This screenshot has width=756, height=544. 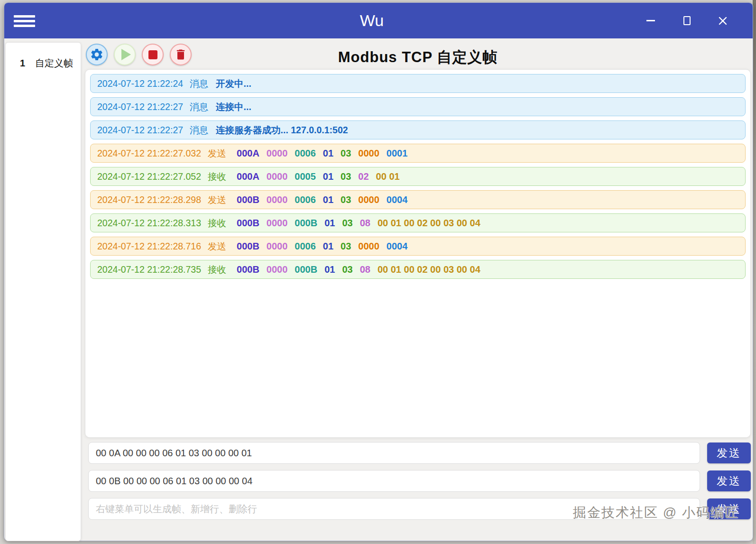 What do you see at coordinates (233, 107) in the screenshot?
I see `log-message: 连接中...` at bounding box center [233, 107].